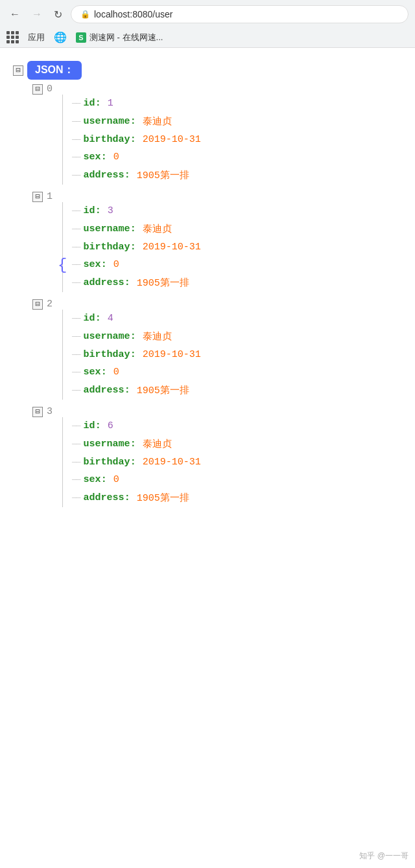  I want to click on item-collapse-btn-2: ⊟, so click(38, 304).